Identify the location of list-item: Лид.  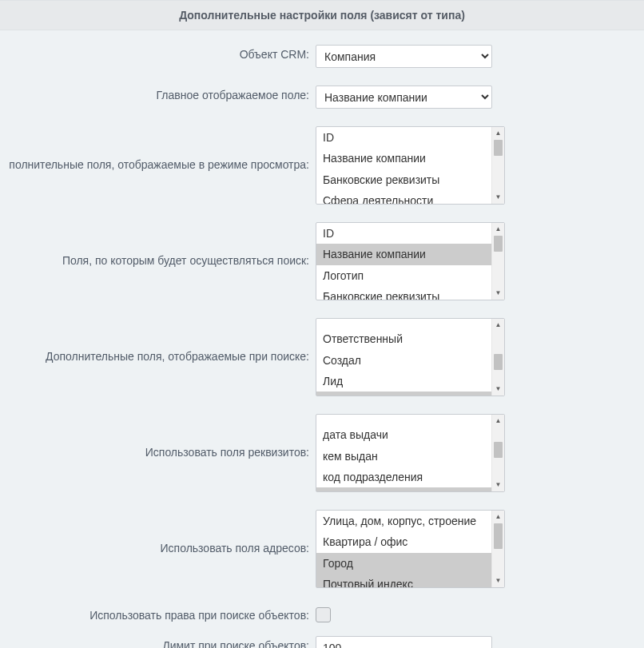
(404, 381).